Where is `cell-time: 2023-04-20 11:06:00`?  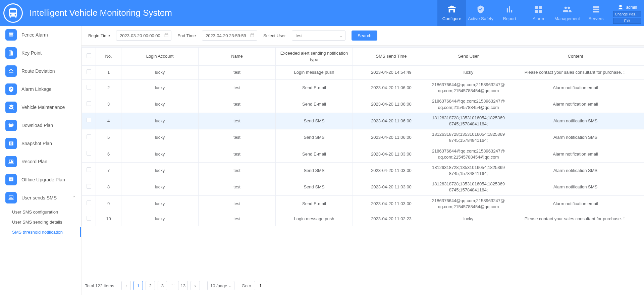 cell-time: 2023-04-20 11:06:00 is located at coordinates (391, 137).